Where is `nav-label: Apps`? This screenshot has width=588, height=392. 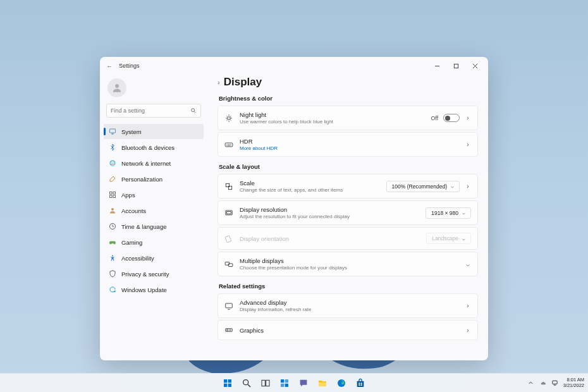 nav-label: Apps is located at coordinates (128, 195).